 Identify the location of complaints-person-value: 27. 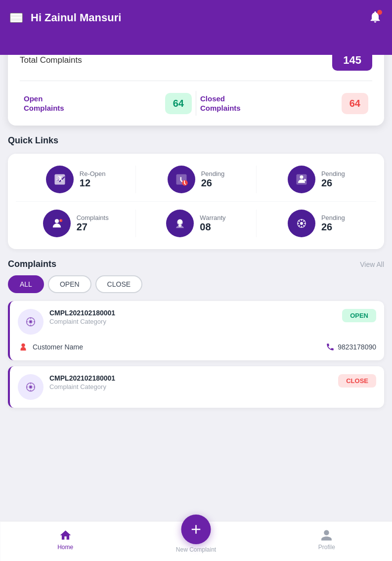
(93, 227).